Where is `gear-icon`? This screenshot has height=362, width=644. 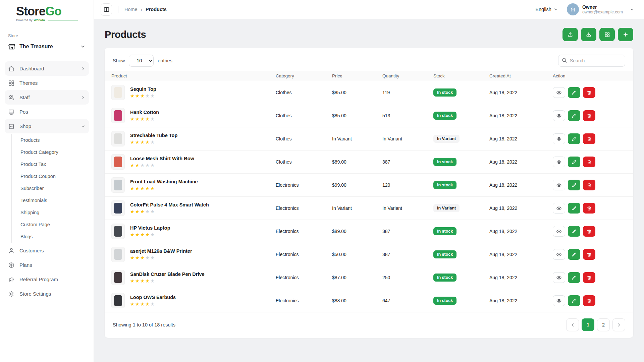
gear-icon is located at coordinates (11, 294).